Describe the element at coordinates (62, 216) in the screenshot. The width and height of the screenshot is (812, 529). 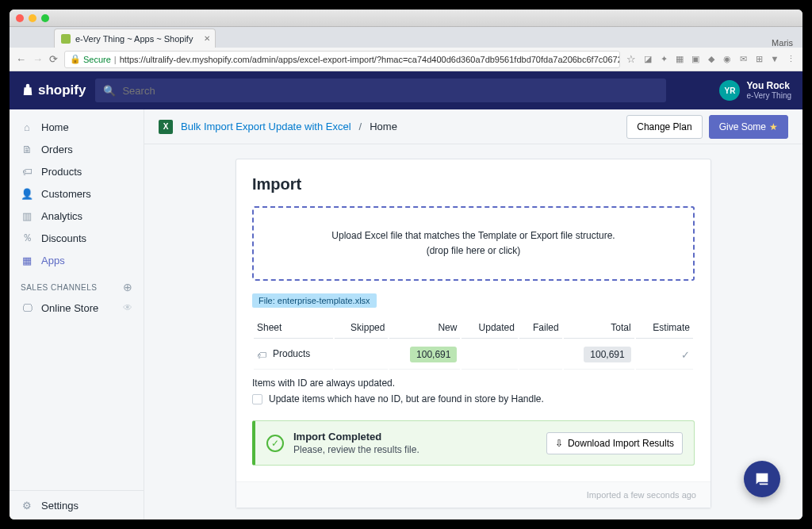
I see `sidebar-item-label: Analytics` at that location.